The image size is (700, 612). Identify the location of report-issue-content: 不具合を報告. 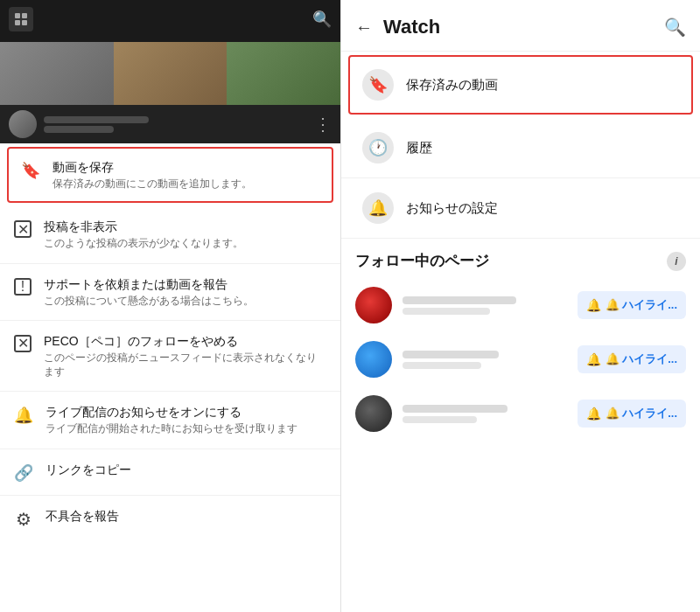
(82, 516).